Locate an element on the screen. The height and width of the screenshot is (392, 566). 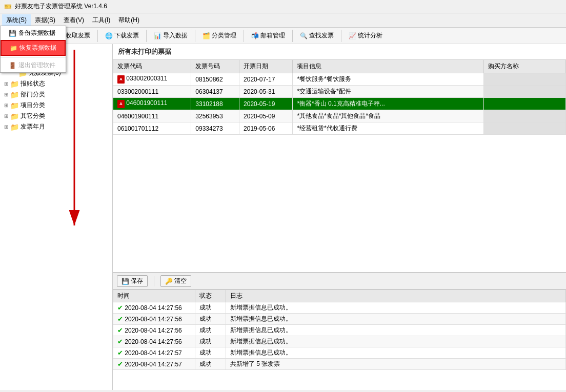
cell-code: 061001701112 is located at coordinates (152, 129).